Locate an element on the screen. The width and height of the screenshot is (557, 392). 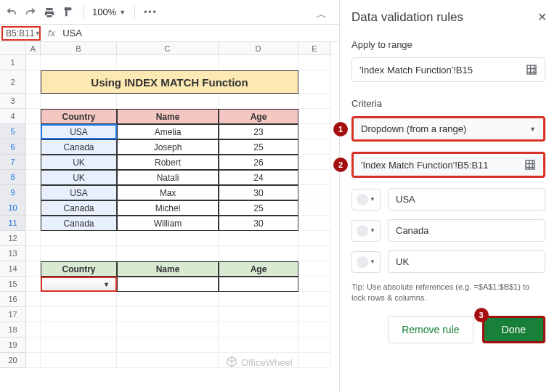
row-header: 11 is located at coordinates (13, 224).